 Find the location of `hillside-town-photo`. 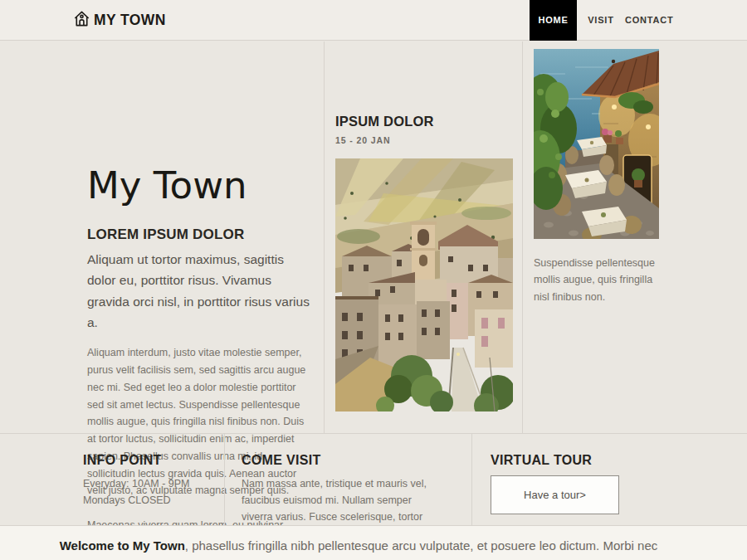

hillside-town-photo is located at coordinates (423, 287).